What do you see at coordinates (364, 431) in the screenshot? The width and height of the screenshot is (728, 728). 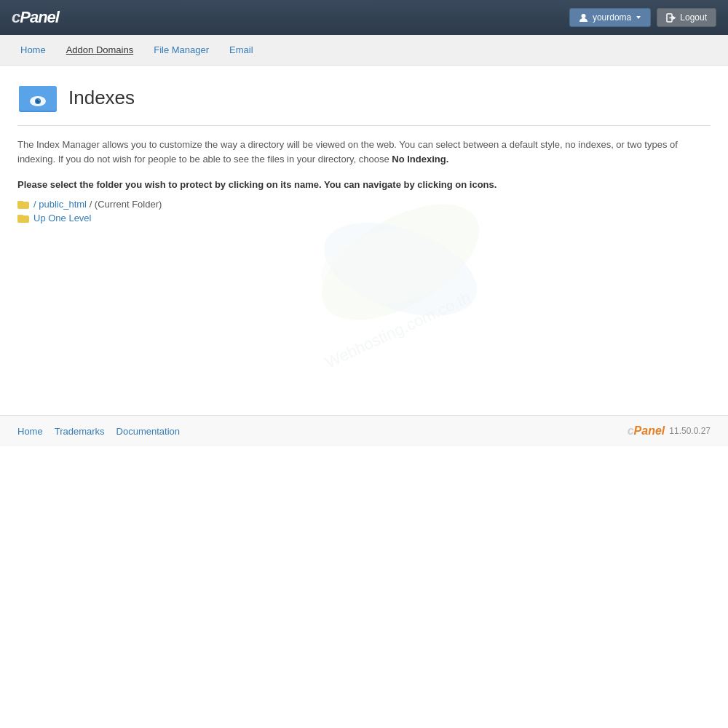 I see `footer: Home Trademarks Documentation cPanel 11.…` at bounding box center [364, 431].